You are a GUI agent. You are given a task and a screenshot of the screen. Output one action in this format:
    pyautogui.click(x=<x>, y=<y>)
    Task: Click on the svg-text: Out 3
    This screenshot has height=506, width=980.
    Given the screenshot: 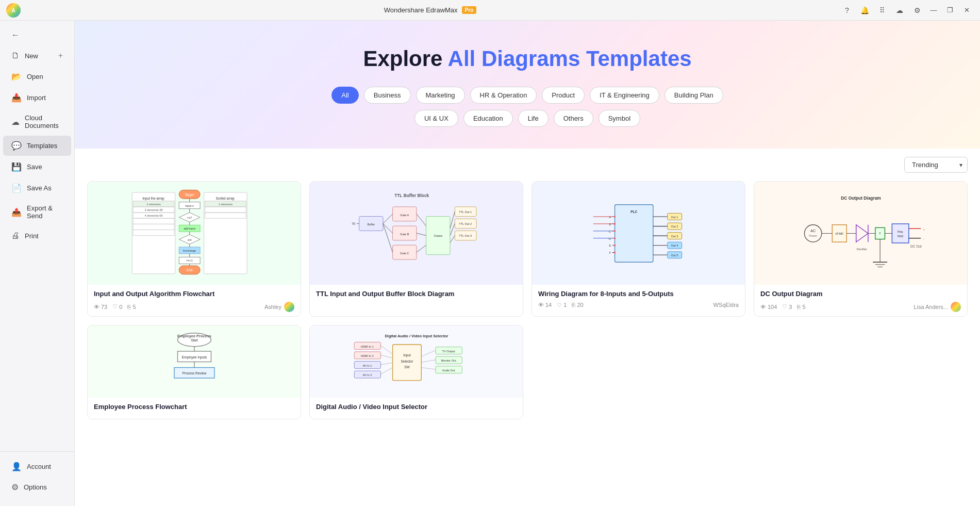 What is the action you would take?
    pyautogui.click(x=674, y=236)
    